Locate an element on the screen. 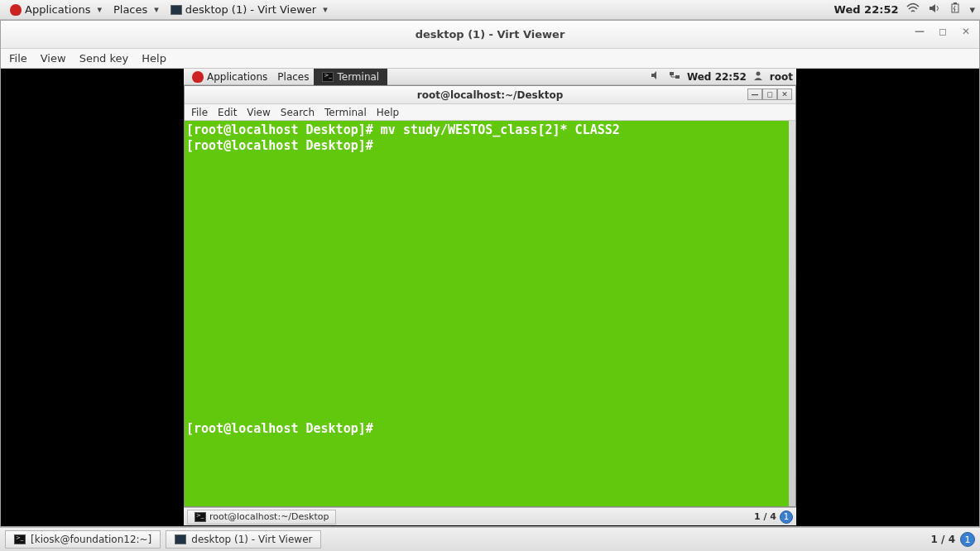  guest-task-label: root@localhost:~/Desktop is located at coordinates (269, 516).